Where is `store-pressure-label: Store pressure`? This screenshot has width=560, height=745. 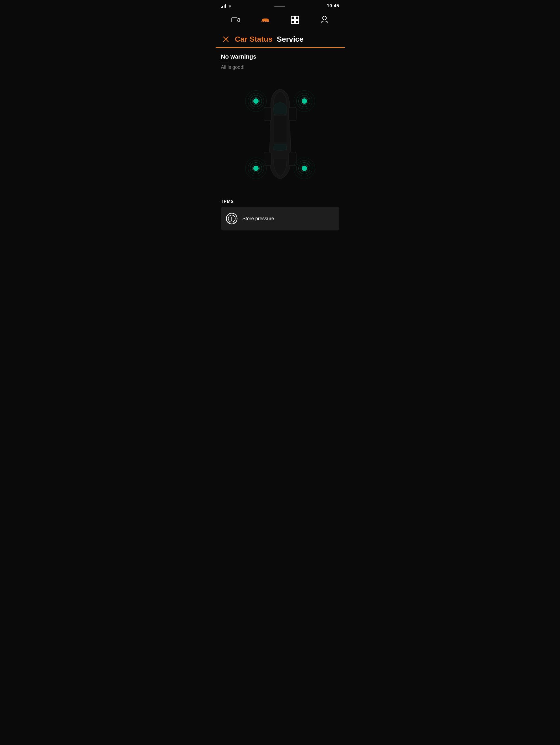 store-pressure-label: Store pressure is located at coordinates (258, 219).